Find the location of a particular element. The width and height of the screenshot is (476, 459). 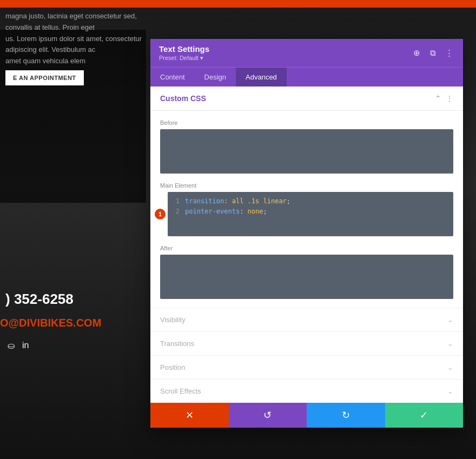

code-line-2: 2 pointer-events: none; is located at coordinates (310, 212).